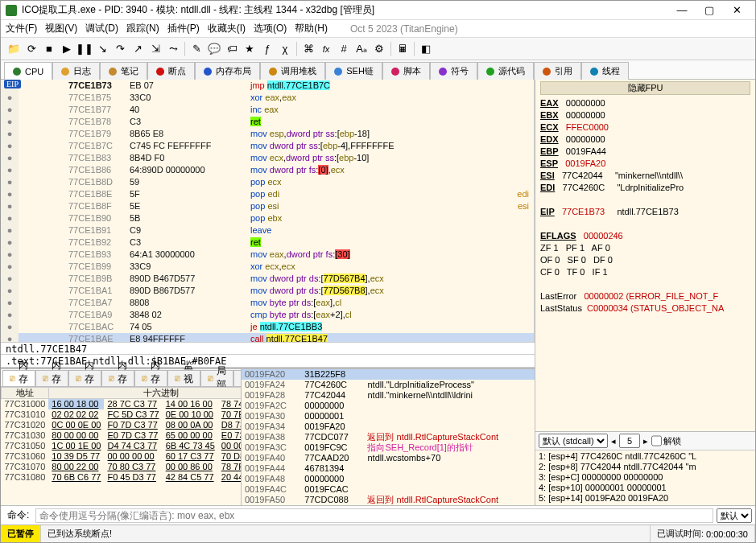 The image size is (756, 543). I want to click on close-button: ✕, so click(737, 10).